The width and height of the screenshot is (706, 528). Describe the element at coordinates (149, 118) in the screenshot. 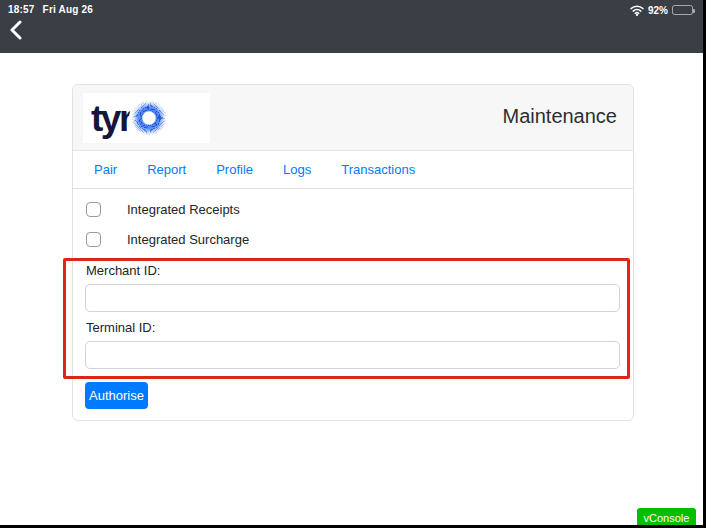

I see `tyro-logo-starburst-icon` at that location.